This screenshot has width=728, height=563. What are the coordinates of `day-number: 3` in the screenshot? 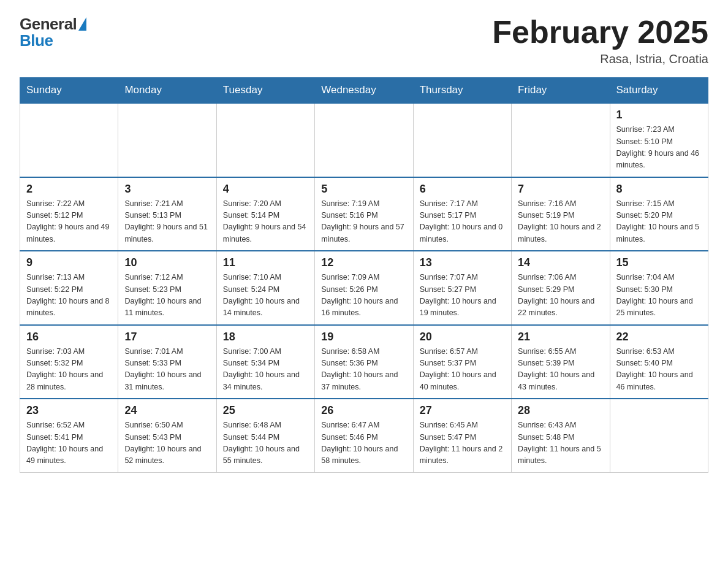 It's located at (167, 189).